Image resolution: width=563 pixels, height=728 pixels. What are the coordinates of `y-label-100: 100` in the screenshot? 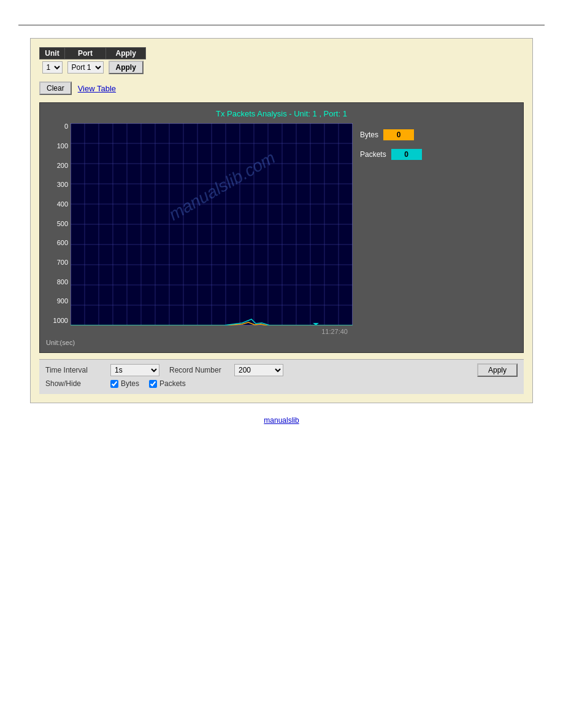 It's located at (57, 146).